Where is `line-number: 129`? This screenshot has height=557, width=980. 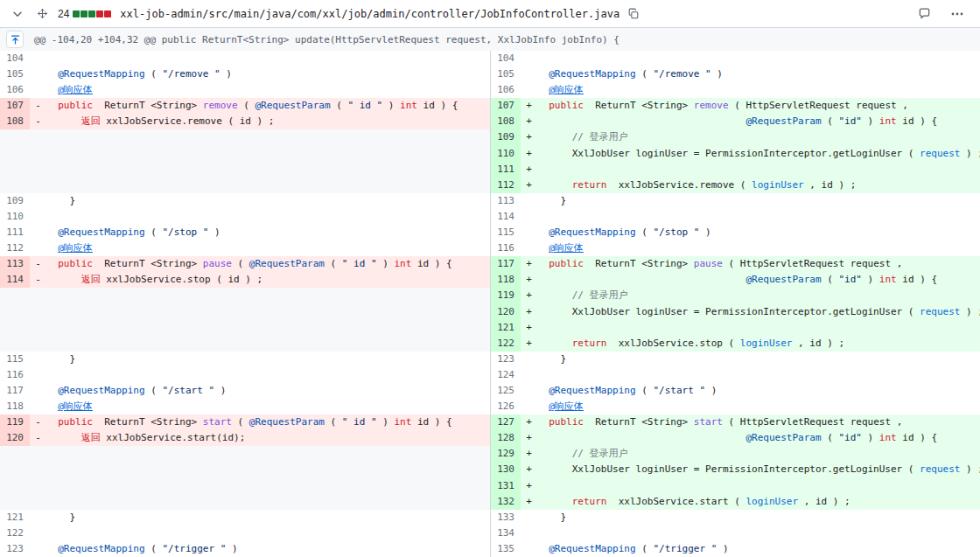
line-number: 129 is located at coordinates (506, 454).